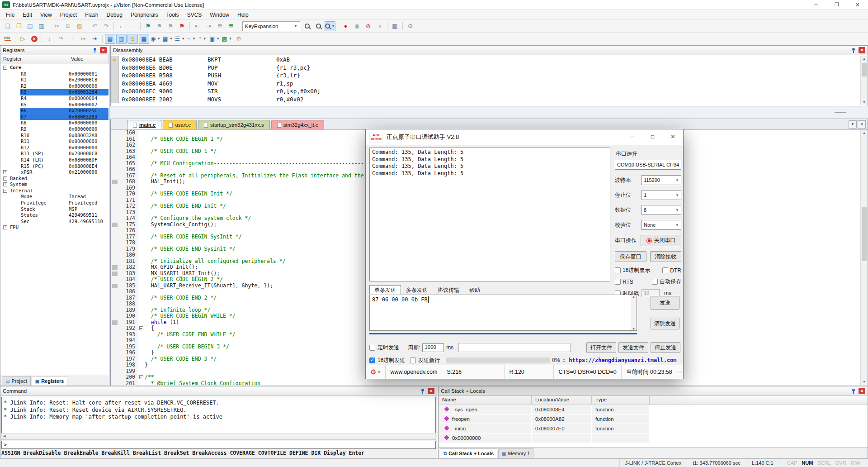  Describe the element at coordinates (468, 453) in the screenshot. I see `tab-call-stack-locals: ⧉Call Stack + Locals` at that location.